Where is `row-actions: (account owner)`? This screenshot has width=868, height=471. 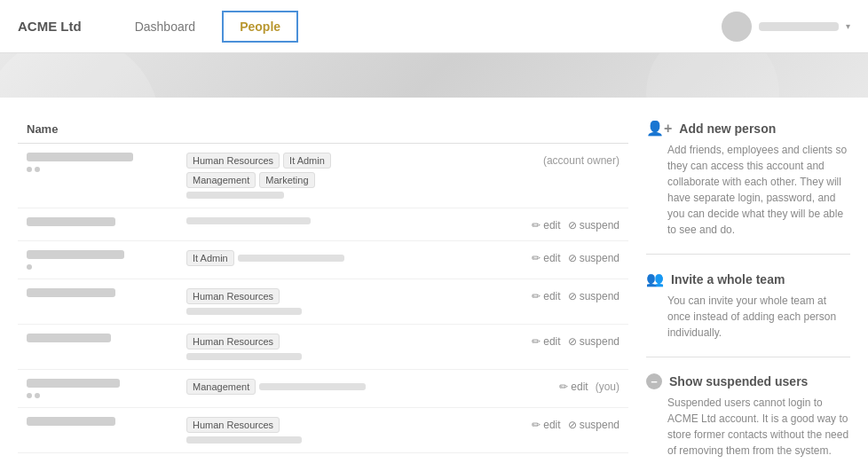
row-actions: (account owner) is located at coordinates (581, 160).